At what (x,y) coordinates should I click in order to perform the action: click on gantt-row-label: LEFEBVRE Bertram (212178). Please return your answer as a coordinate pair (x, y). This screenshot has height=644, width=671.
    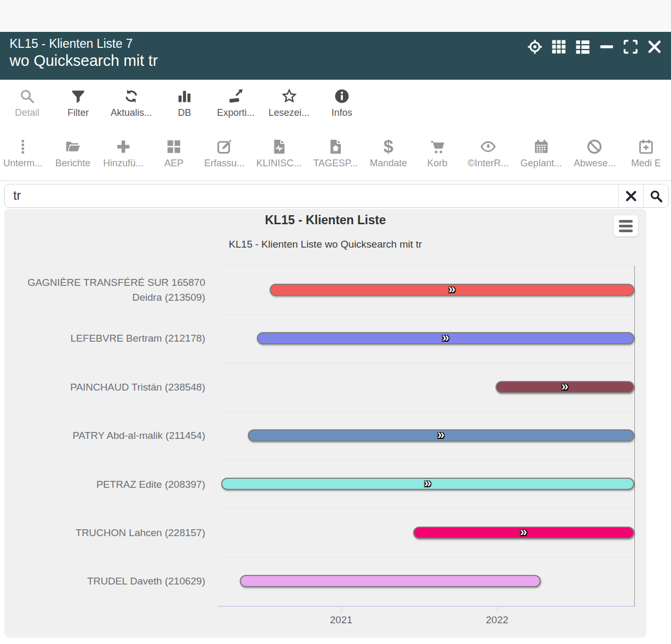
    Looking at the image, I should click on (105, 338).